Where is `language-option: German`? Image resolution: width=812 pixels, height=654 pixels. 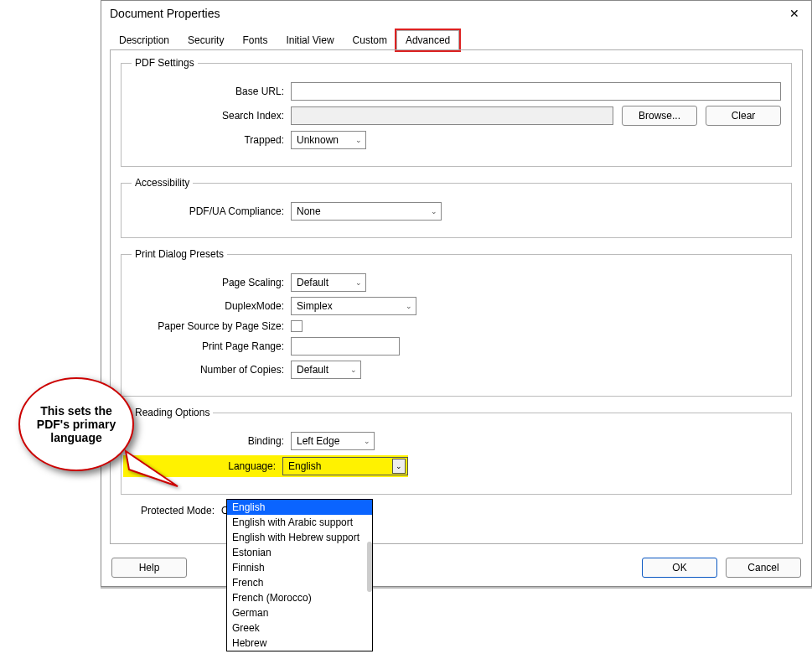 language-option: German is located at coordinates (300, 613).